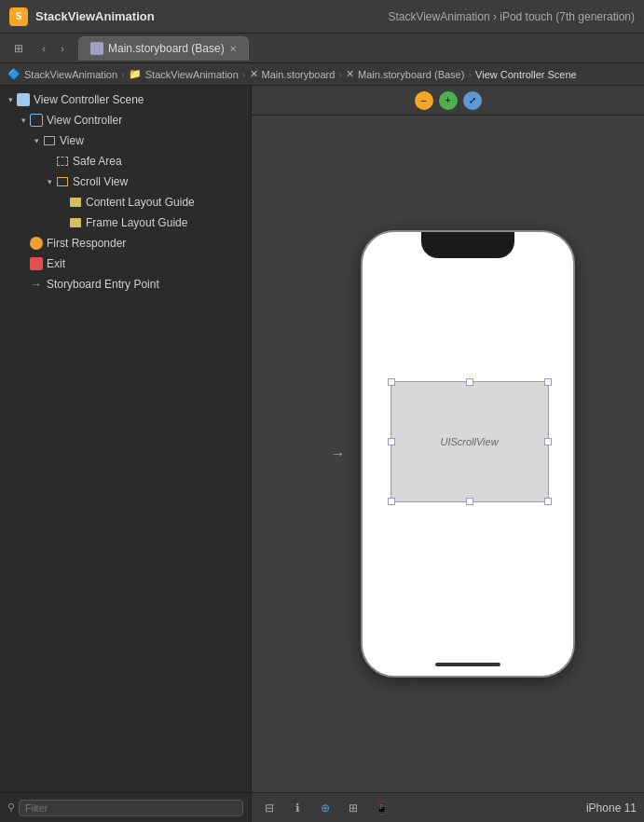 This screenshot has width=644, height=822. I want to click on tree-label-scroll-view: Scroll View, so click(101, 182).